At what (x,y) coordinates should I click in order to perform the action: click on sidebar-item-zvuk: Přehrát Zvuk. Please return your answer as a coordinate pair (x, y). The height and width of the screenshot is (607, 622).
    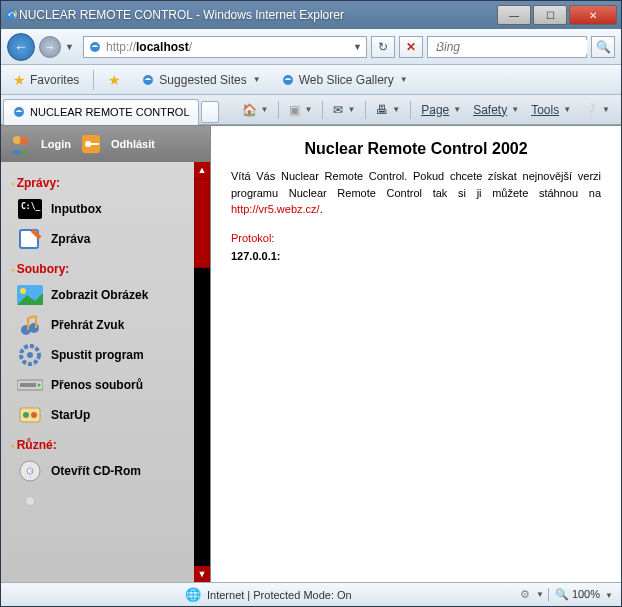
    Looking at the image, I should click on (100, 325).